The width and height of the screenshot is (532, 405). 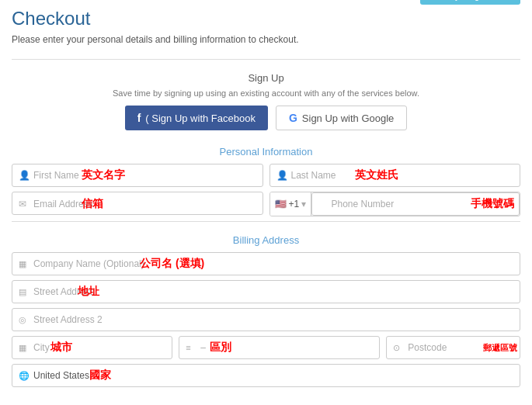 What do you see at coordinates (348, 118) in the screenshot?
I see `google-signup-label: Sign Up with Google` at bounding box center [348, 118].